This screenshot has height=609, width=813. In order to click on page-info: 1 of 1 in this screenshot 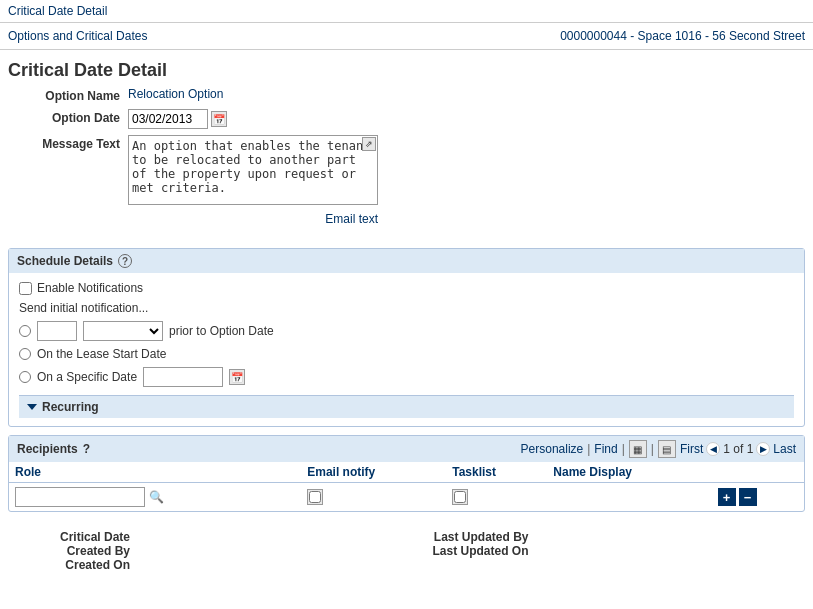, I will do `click(738, 449)`.